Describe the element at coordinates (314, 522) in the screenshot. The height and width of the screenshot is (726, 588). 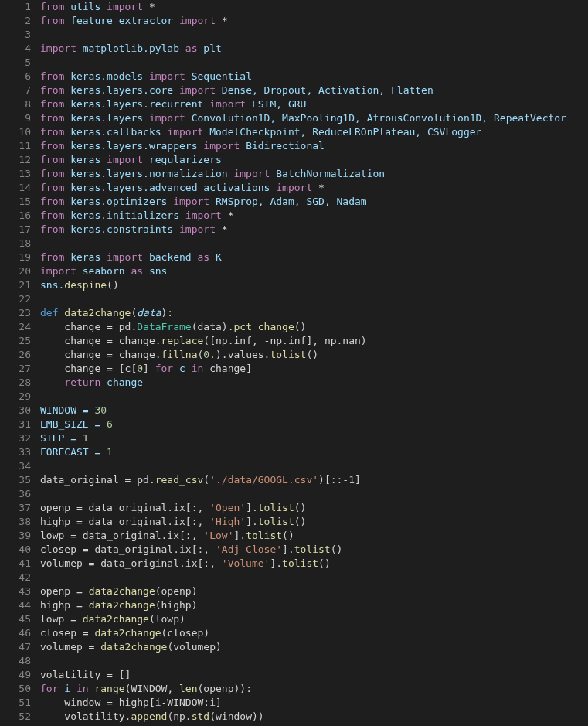
I see `code-line: highp = data_original.ix[:, 'High'].toli…` at that location.